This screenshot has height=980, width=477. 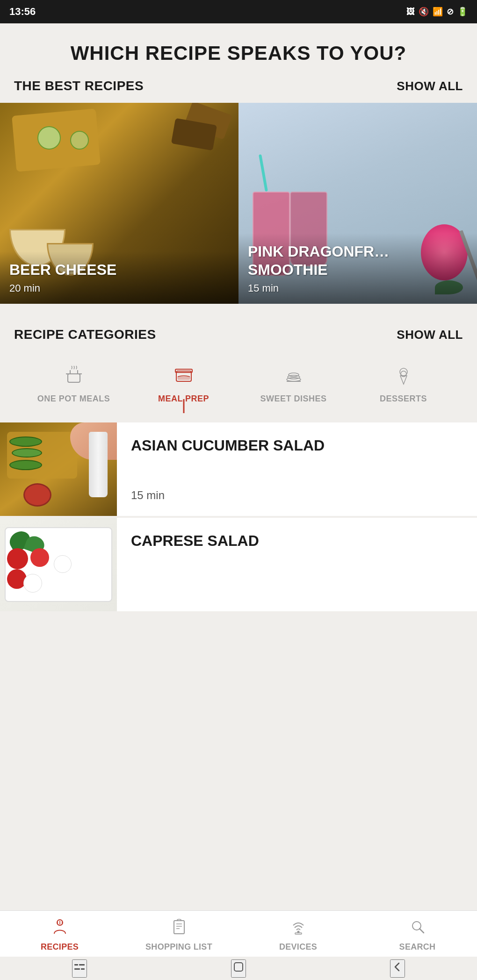 I want to click on caprese-salad-thumbnail, so click(x=58, y=565).